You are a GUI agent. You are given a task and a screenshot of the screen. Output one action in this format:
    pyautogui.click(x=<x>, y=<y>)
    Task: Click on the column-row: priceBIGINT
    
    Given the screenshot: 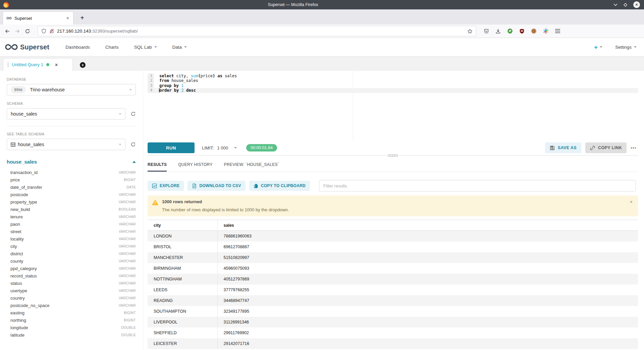 What is the action you would take?
    pyautogui.click(x=71, y=180)
    